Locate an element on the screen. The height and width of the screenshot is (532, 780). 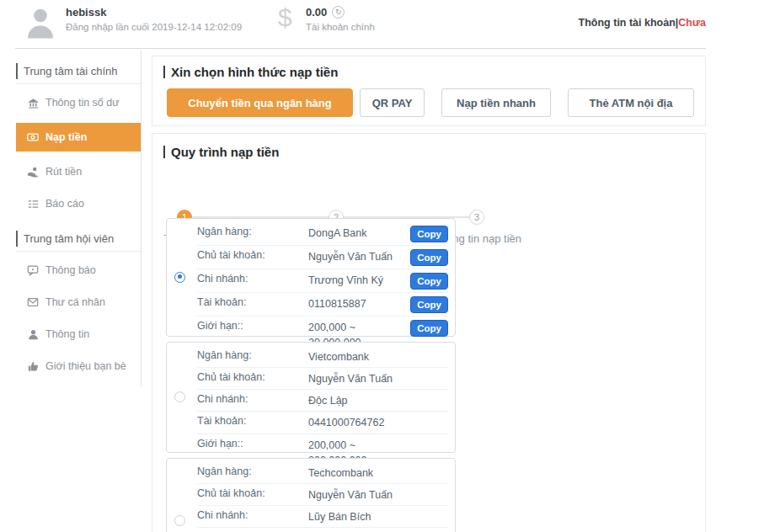
sidebar-item-withdraw: Rút tiền is located at coordinates (78, 172).